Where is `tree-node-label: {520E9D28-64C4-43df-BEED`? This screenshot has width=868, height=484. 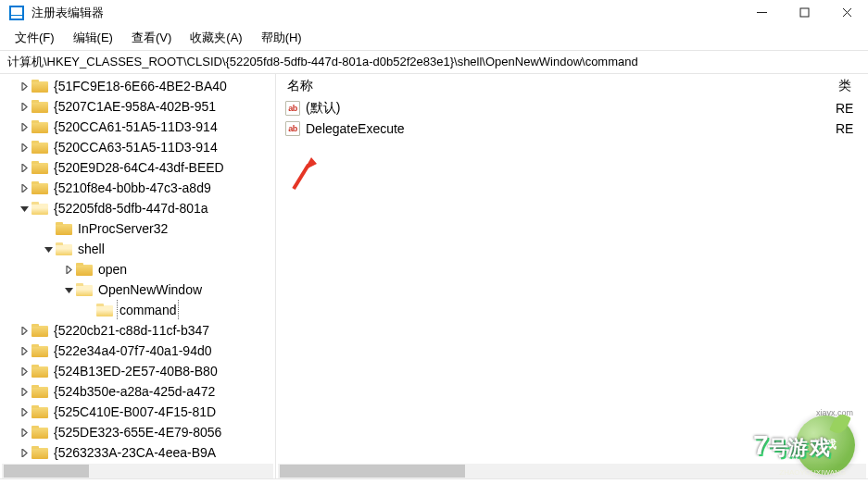 tree-node-label: {520E9D28-64C4-43df-BEED is located at coordinates (139, 168).